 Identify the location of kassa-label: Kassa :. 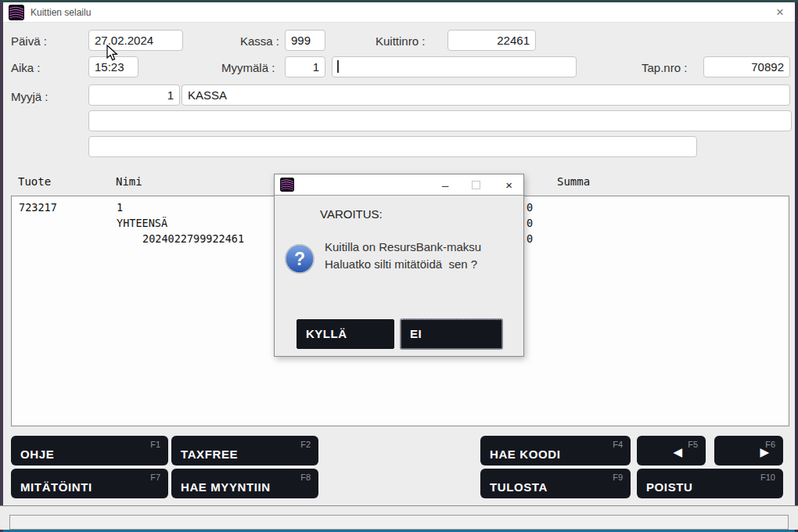
(260, 41).